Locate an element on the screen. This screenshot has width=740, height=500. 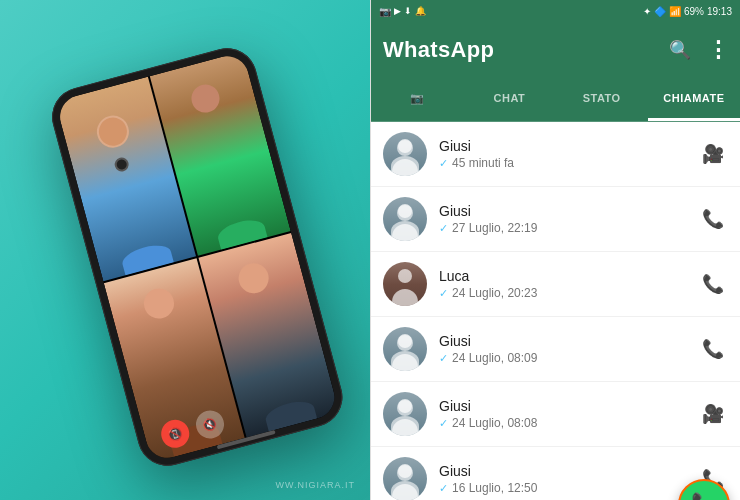
call-info: Giusi ✓ 24 Luglio, 08:09 is located at coordinates (568, 349).